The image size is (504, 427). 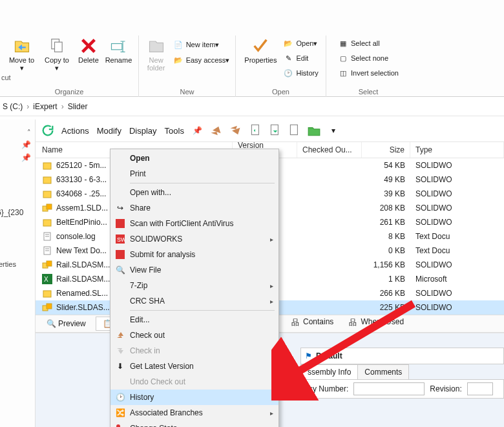 What do you see at coordinates (300, 58) in the screenshot?
I see `edit-button: ✎Edit` at bounding box center [300, 58].